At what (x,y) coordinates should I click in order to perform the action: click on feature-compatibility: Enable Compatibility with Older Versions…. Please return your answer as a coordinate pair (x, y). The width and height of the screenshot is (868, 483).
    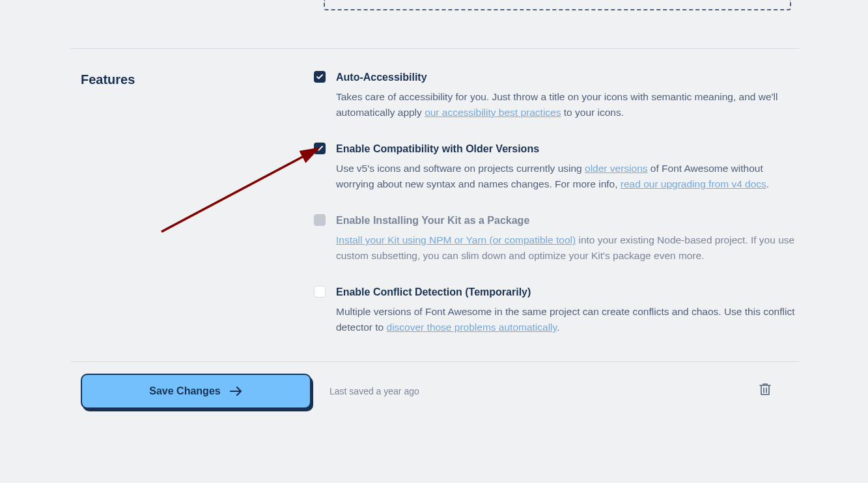
    Looking at the image, I should click on (557, 167).